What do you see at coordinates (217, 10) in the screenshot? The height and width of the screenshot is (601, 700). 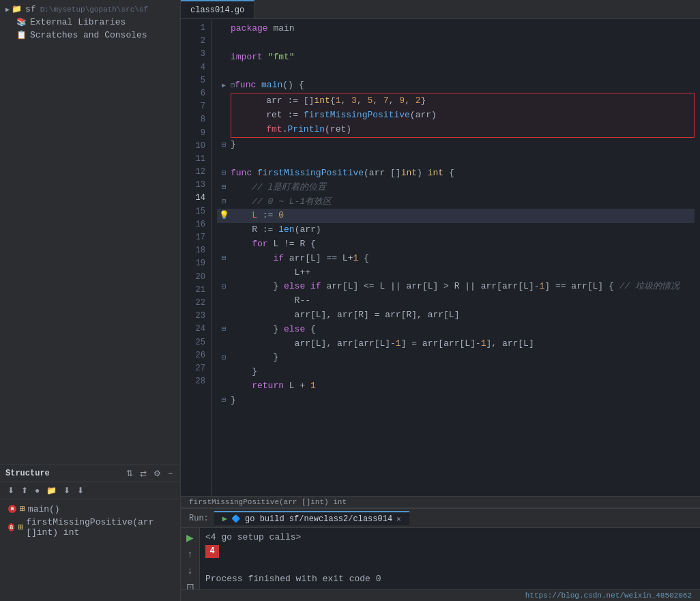 I see `tab-label: class014.go` at bounding box center [217, 10].